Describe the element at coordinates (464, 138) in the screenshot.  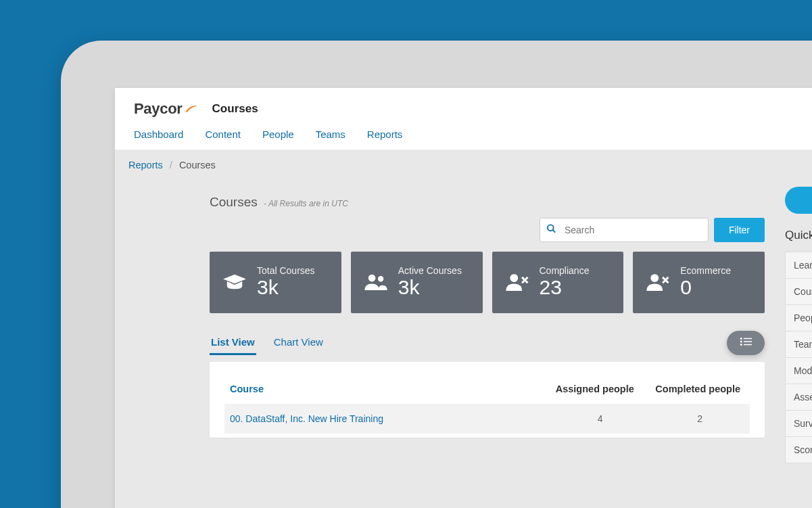
I see `main-nav: Dashboard Content People Teams Reports` at that location.